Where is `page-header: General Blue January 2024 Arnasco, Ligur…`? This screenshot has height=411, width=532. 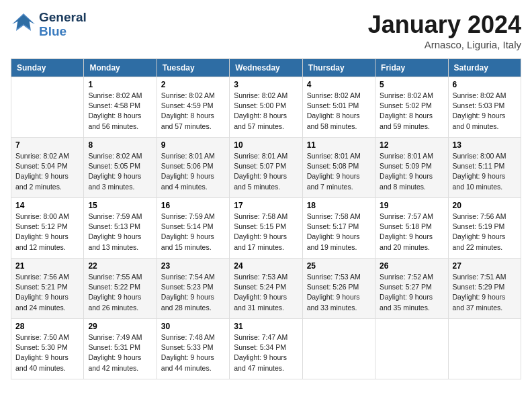 page-header: General Blue January 2024 Arnasco, Ligur… is located at coordinates (266, 31).